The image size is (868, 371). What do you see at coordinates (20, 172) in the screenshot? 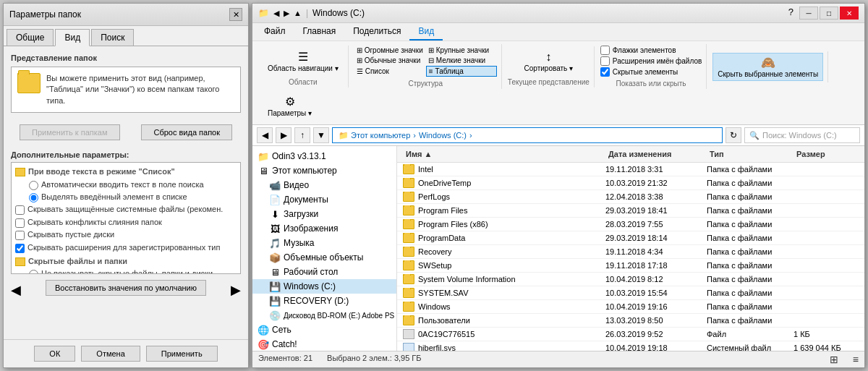
I see `setting-folder-icon` at bounding box center [20, 172].